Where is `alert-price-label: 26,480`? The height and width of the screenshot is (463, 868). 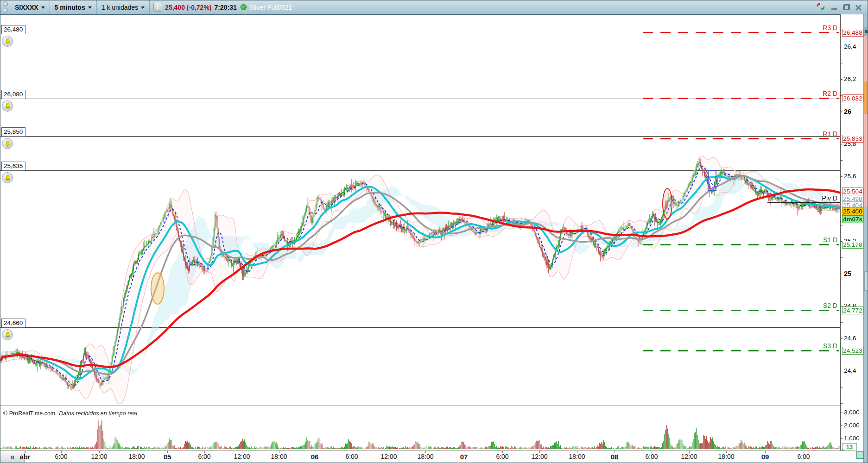
alert-price-label: 26,480 is located at coordinates (13, 30).